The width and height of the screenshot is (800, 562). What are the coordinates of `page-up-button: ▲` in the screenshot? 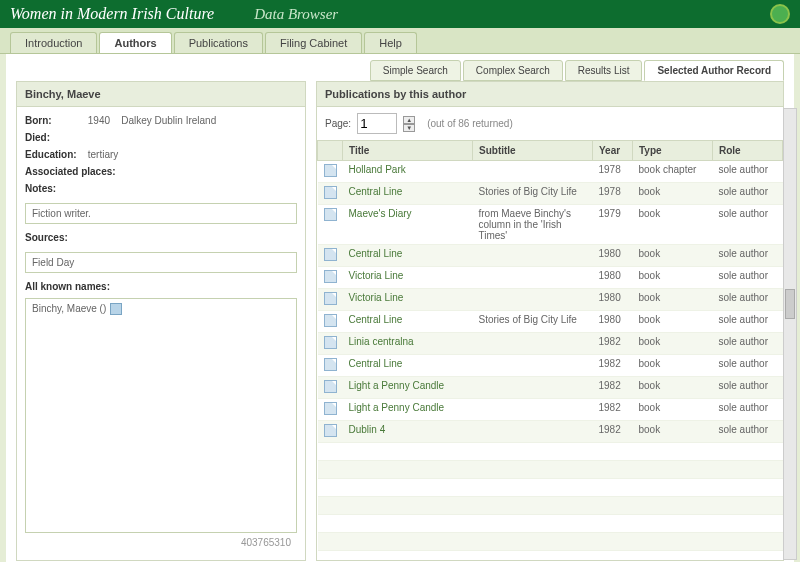 It's located at (409, 120).